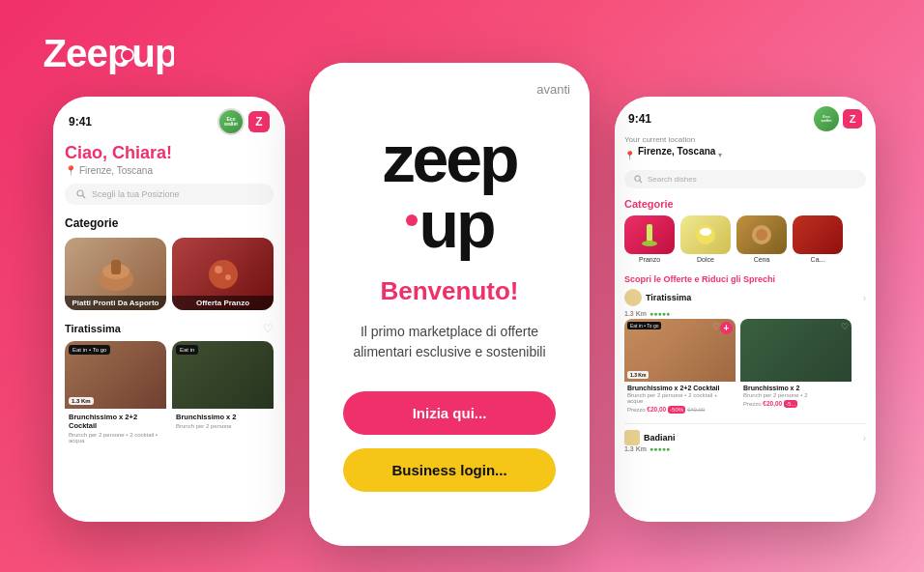 The width and height of the screenshot is (924, 572). What do you see at coordinates (796, 386) in the screenshot?
I see `food-title-right-2: Brunchissimo x 2` at bounding box center [796, 386].